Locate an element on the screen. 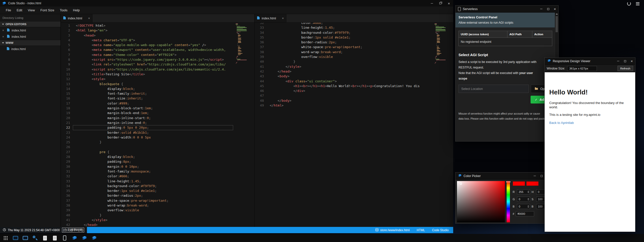 The image size is (644, 242). hue-slider is located at coordinates (508, 202).